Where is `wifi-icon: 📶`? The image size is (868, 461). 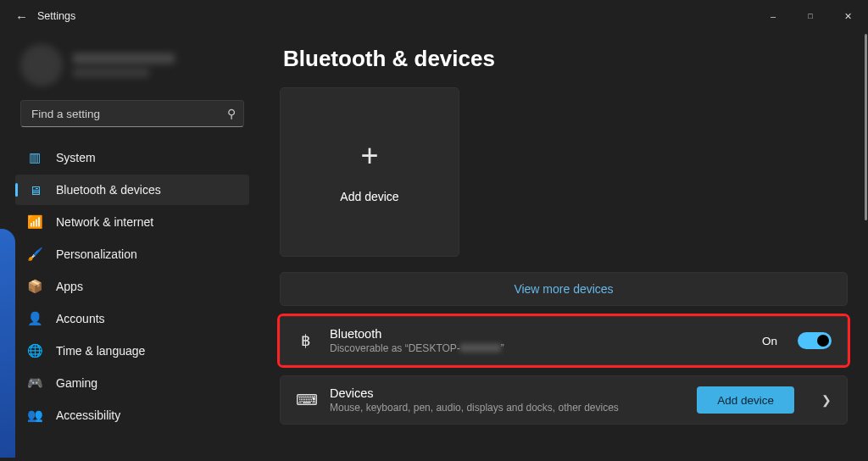
wifi-icon: 📶 is located at coordinates (35, 222).